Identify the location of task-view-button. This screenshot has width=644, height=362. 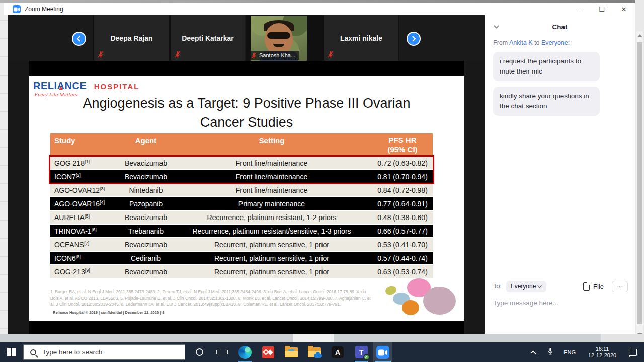
(222, 352).